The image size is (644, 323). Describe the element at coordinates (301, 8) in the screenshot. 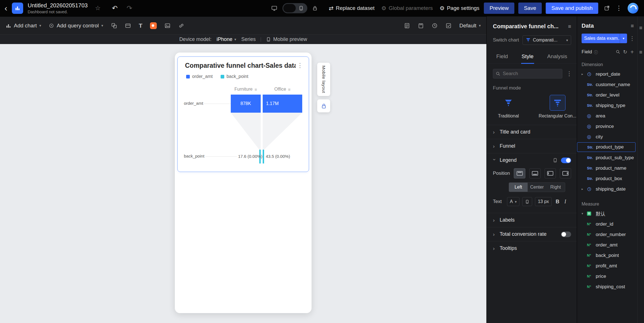

I see `mobile-mode-icon` at that location.